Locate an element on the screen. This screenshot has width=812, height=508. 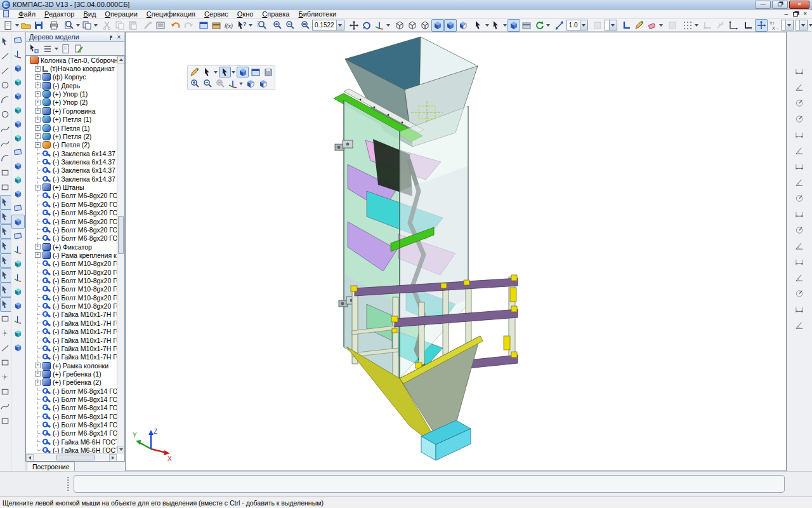
bezier-button is located at coordinates (6, 144).